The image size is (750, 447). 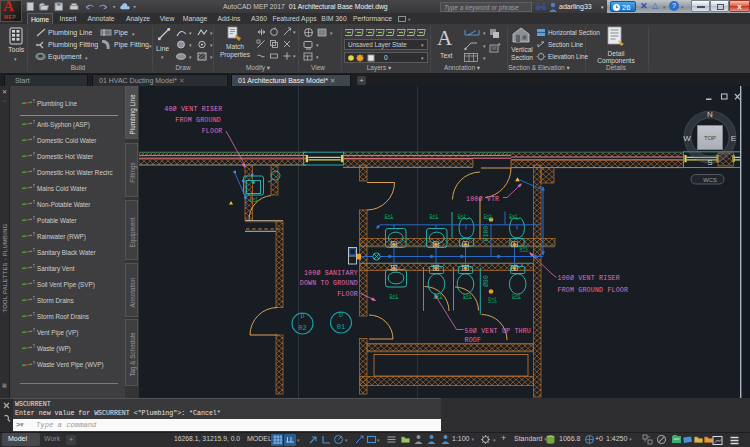 I want to click on svg-text: ROOF, so click(x=474, y=340).